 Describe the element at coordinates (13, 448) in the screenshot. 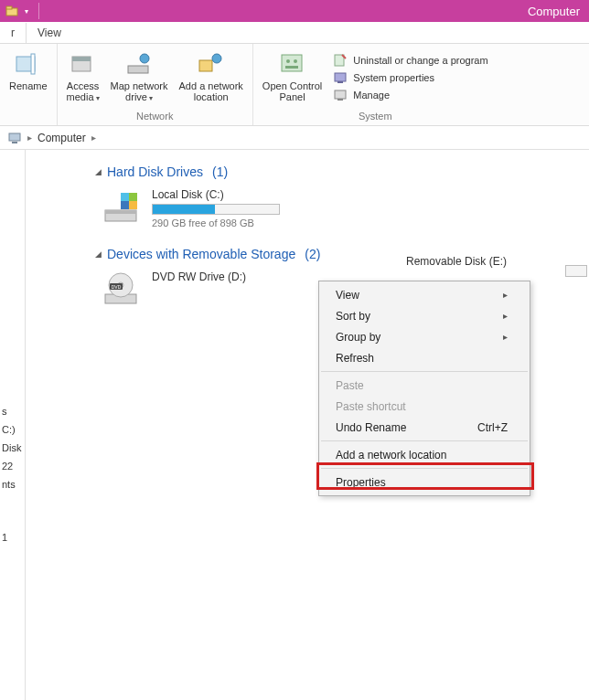

I see `nav-item: Disk (E:)` at that location.